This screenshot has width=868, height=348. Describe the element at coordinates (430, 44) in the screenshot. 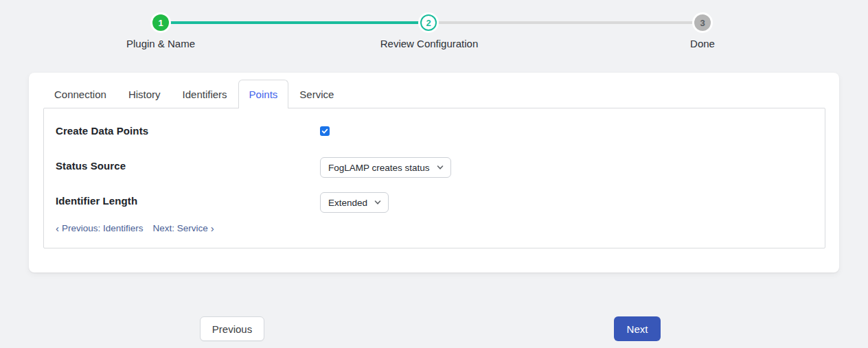

I see `step-2-label: Review Configuration` at that location.